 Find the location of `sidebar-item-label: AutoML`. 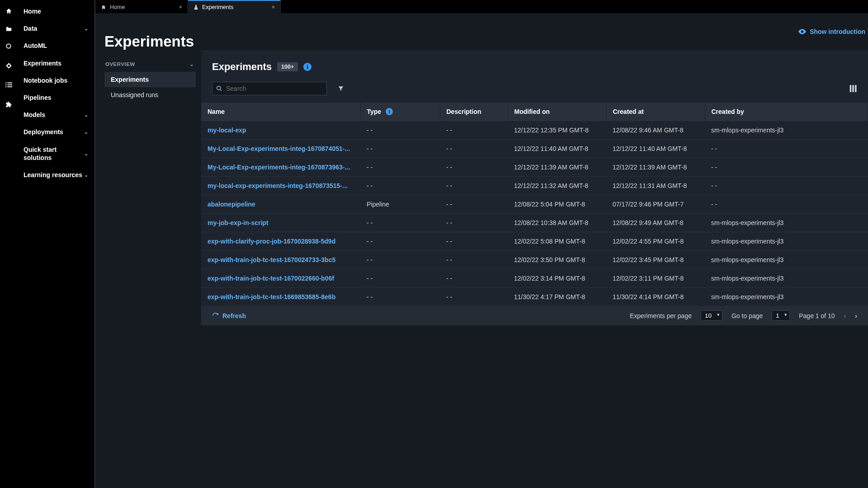

sidebar-item-label: AutoML is located at coordinates (35, 46).